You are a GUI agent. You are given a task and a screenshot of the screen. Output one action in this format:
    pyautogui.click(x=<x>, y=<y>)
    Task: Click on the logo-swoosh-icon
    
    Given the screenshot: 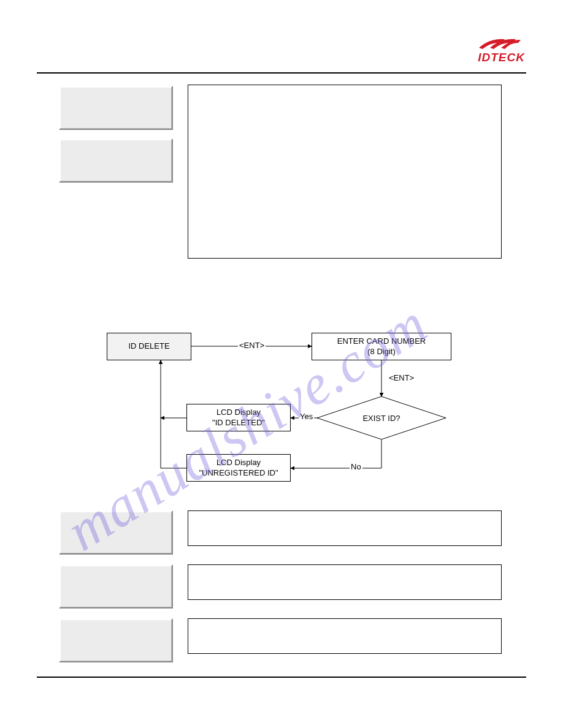 What is the action you would take?
    pyautogui.click(x=502, y=43)
    